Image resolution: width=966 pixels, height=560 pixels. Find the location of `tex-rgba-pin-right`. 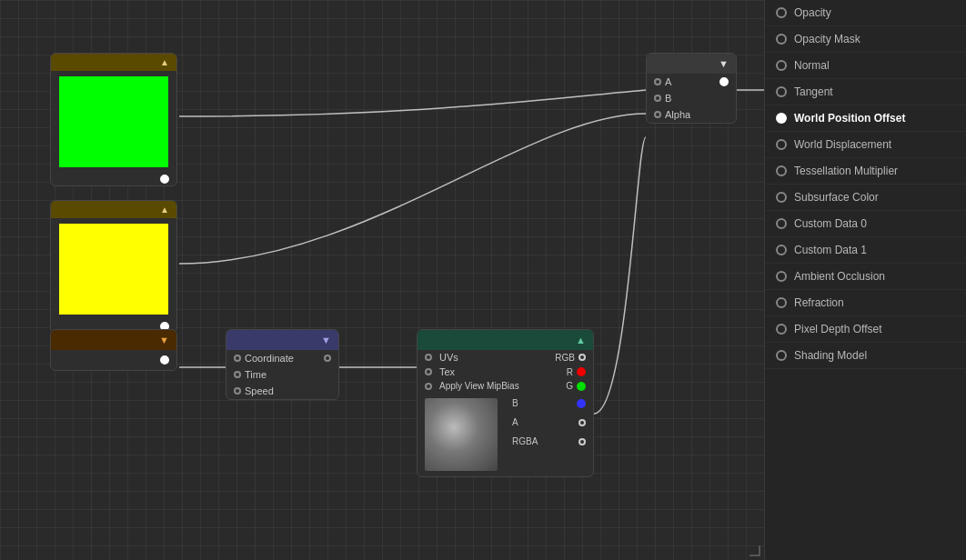

tex-rgba-pin-right is located at coordinates (582, 442).